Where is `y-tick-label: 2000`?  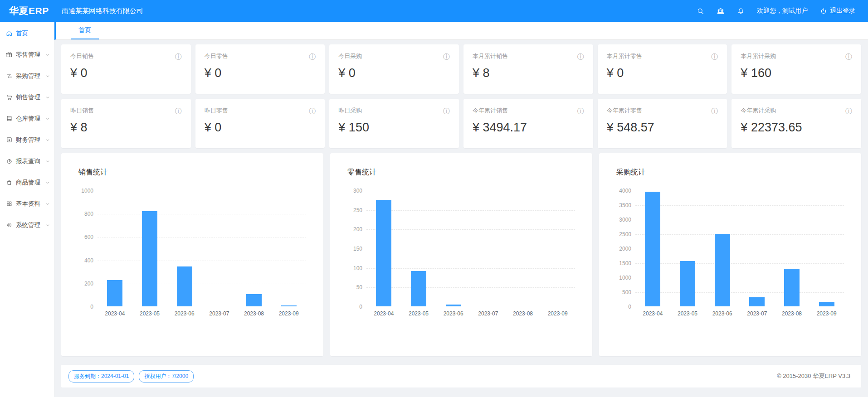 y-tick-label: 2000 is located at coordinates (625, 249).